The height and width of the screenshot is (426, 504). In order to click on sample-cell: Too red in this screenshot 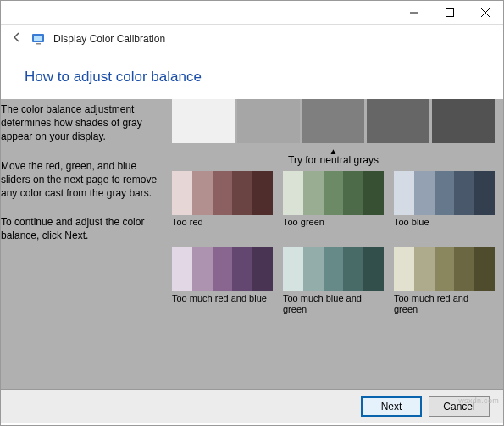, I will do `click(222, 205)`.